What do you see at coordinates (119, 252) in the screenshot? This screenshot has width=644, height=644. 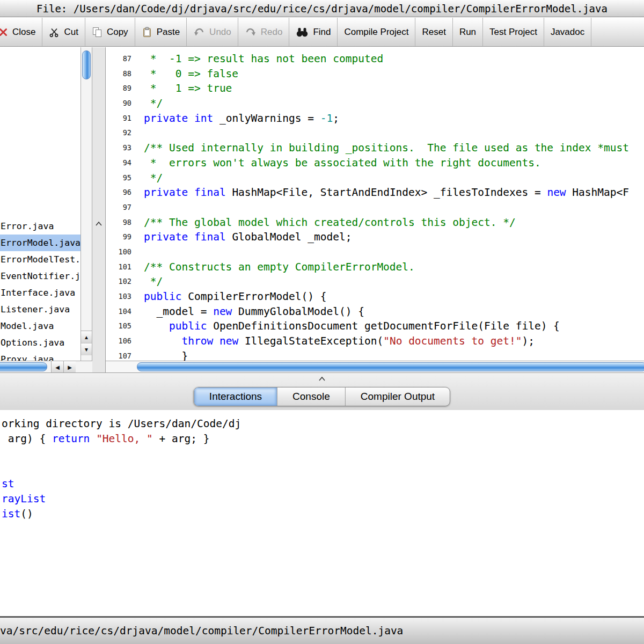 I see `line-number: 100` at bounding box center [119, 252].